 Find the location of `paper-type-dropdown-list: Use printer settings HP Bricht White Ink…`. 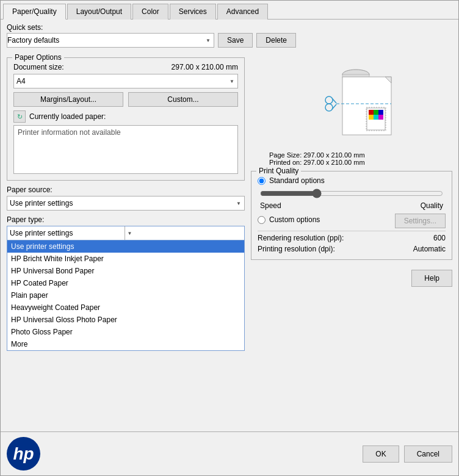

paper-type-dropdown-list: Use printer settings HP Bricht White Ink… is located at coordinates (126, 295).